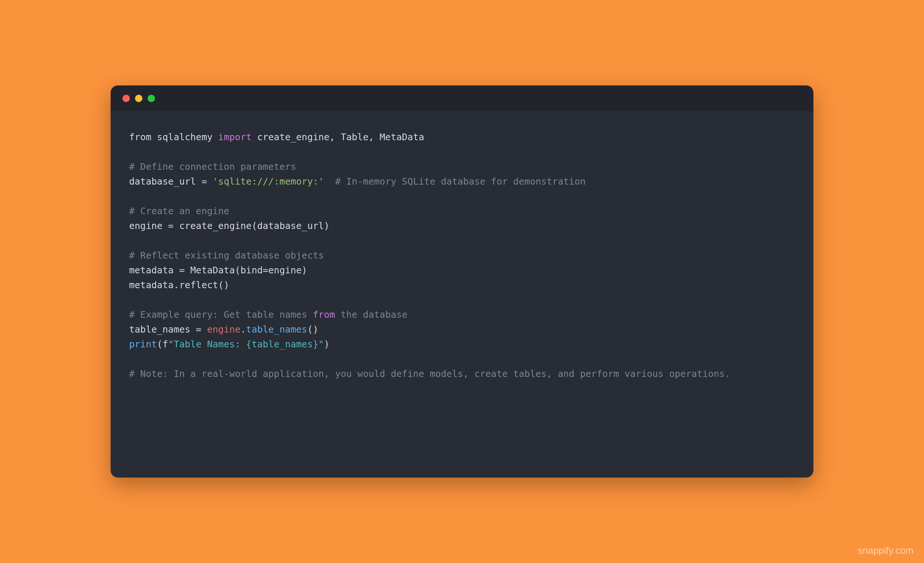 The image size is (924, 563). What do you see at coordinates (338, 137) in the screenshot?
I see `code-token: create_engine, Table, MetaData` at bounding box center [338, 137].